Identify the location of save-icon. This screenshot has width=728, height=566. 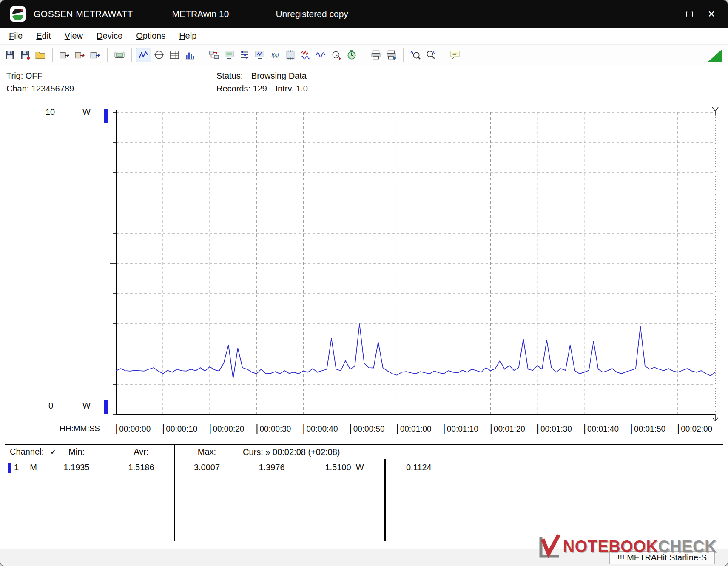
(10, 55).